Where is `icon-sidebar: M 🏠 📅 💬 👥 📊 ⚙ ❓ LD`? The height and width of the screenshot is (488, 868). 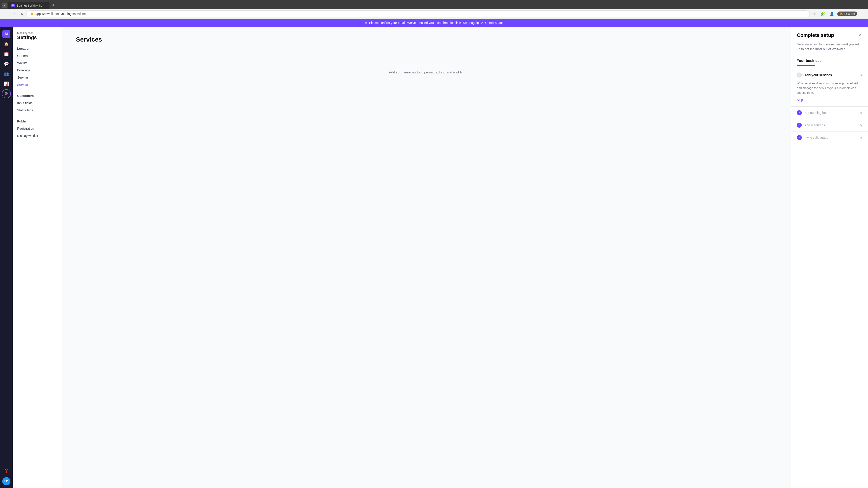
icon-sidebar: M 🏠 📅 💬 👥 📊 ⚙ ❓ LD is located at coordinates (6, 257).